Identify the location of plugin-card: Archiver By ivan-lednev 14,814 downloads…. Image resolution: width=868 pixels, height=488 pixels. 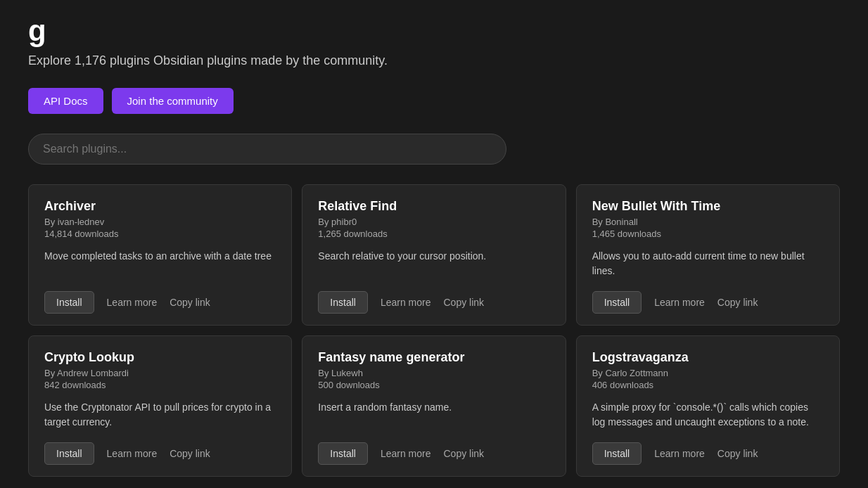
(160, 255).